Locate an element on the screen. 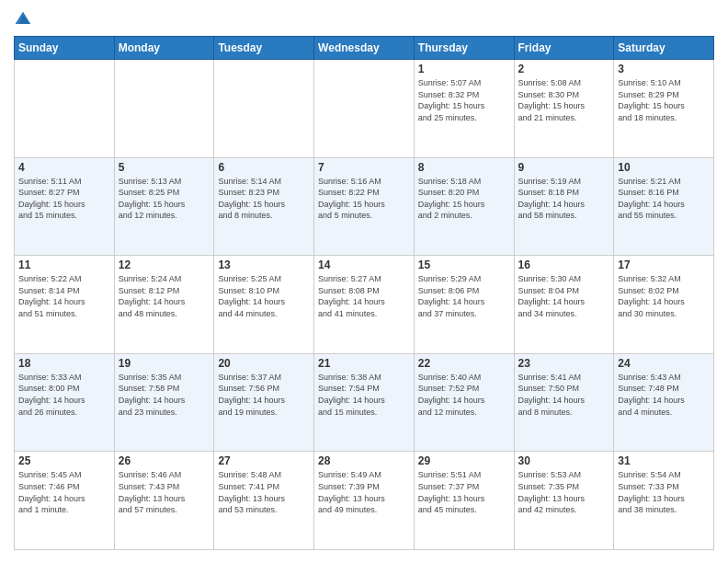 The height and width of the screenshot is (563, 728). day-number: 12 is located at coordinates (165, 265).